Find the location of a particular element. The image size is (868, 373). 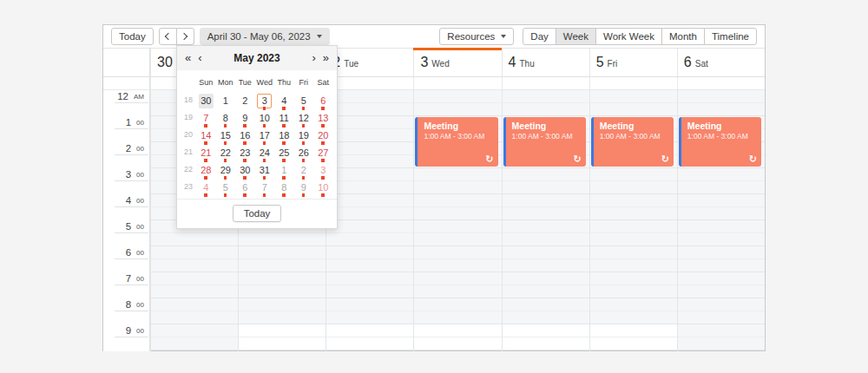

date-cell: 30 is located at coordinates (207, 101).